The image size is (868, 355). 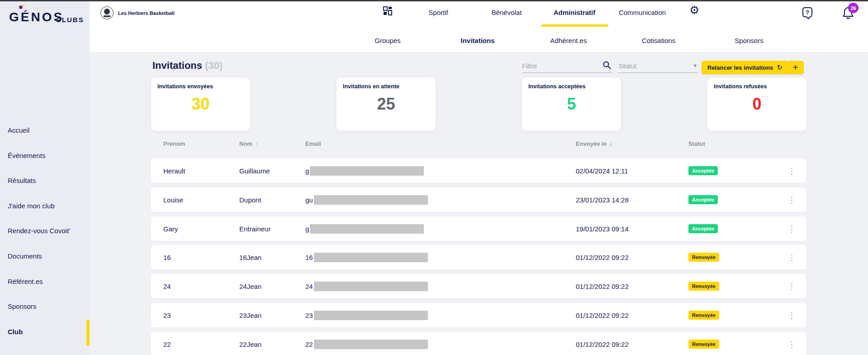 I want to click on resend-invitations-label: Relancer les invitations, so click(x=740, y=68).